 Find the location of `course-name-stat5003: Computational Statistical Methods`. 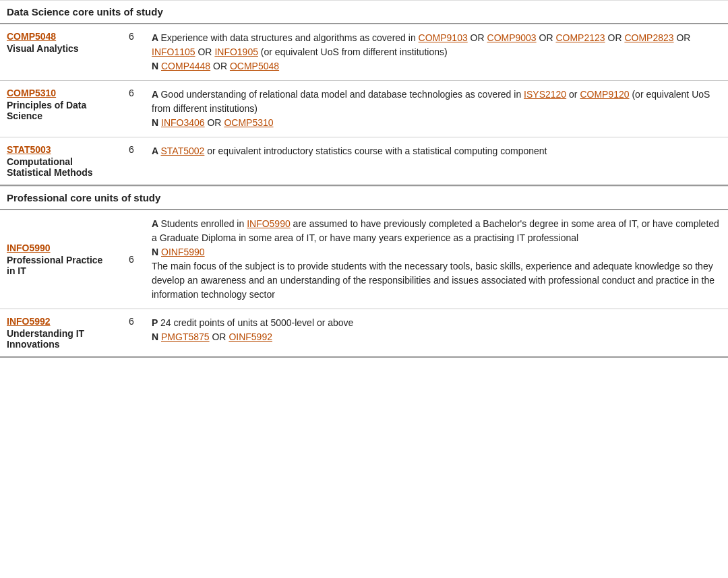

course-name-stat5003: Computational Statistical Methods is located at coordinates (50, 167).